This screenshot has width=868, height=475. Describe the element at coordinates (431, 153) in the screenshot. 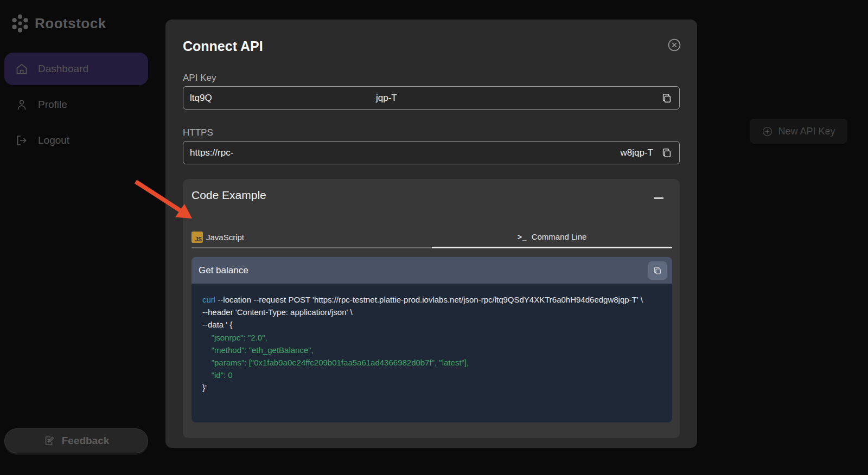

I see `https-input: https://rpc- w8jqp-T` at that location.